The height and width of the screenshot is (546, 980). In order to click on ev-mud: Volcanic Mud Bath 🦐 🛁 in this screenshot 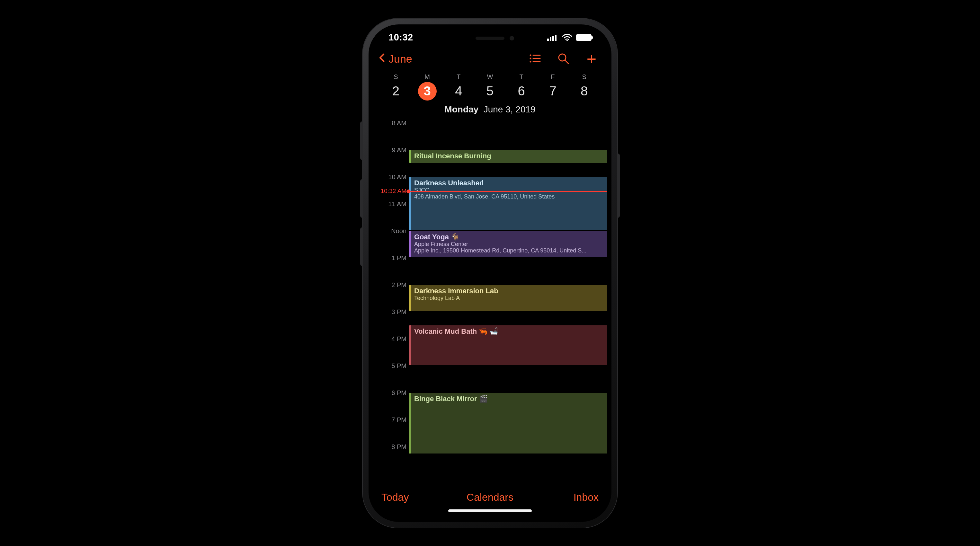, I will do `click(508, 345)`.